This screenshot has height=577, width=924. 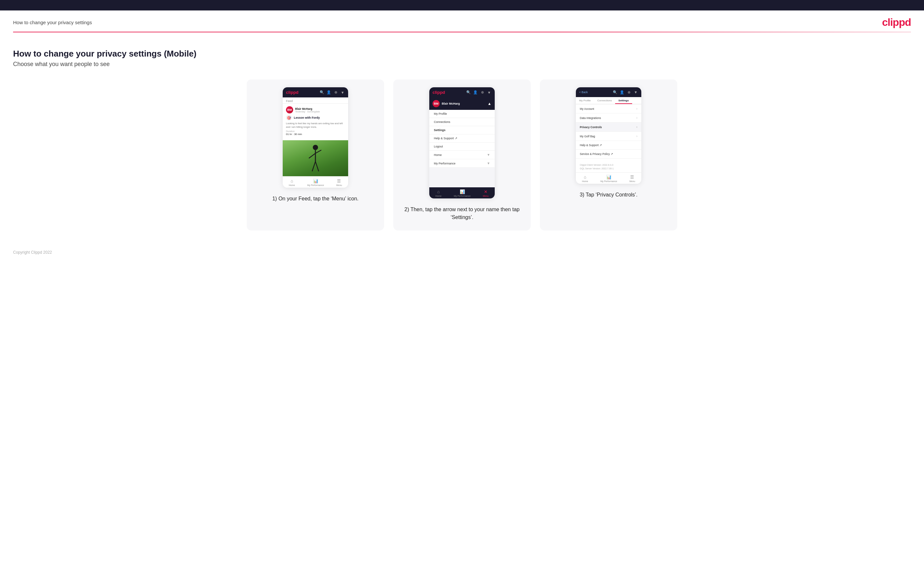 I want to click on phone2-username: Blair McHarg, so click(x=451, y=104).